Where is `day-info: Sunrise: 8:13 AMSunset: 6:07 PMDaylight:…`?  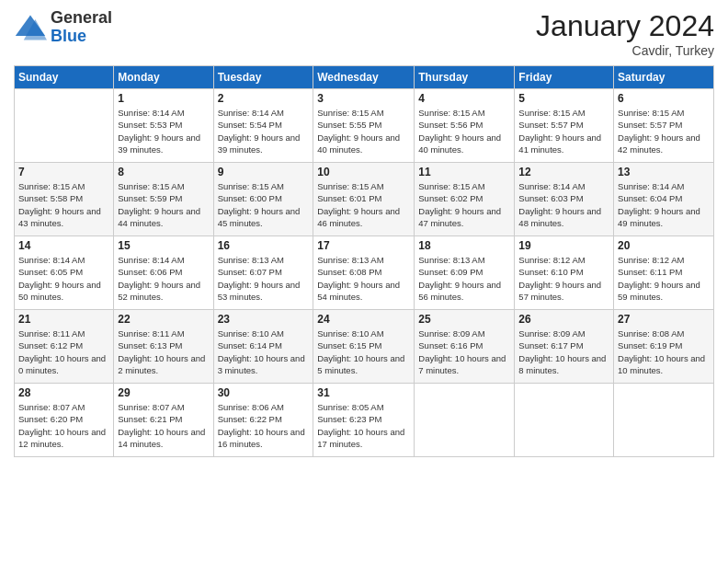
day-info: Sunrise: 8:13 AMSunset: 6:07 PMDaylight:… is located at coordinates (264, 278).